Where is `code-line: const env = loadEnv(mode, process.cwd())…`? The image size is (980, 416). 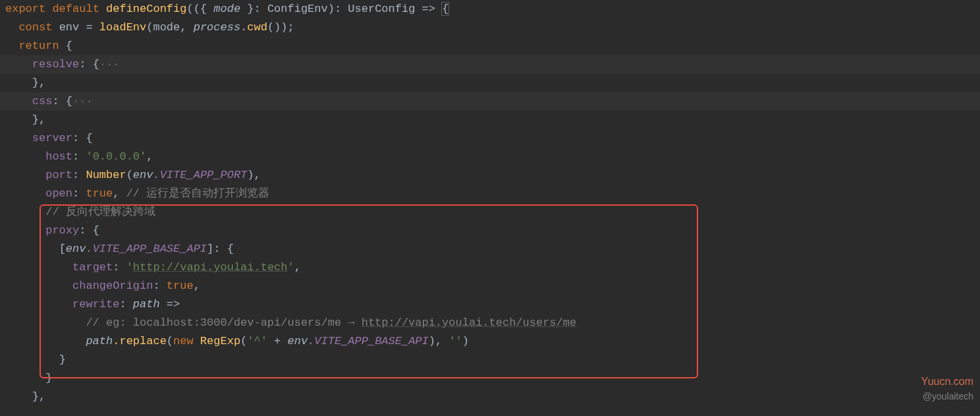 code-line: const env = loadEnv(mode, process.cwd())… is located at coordinates (490, 28).